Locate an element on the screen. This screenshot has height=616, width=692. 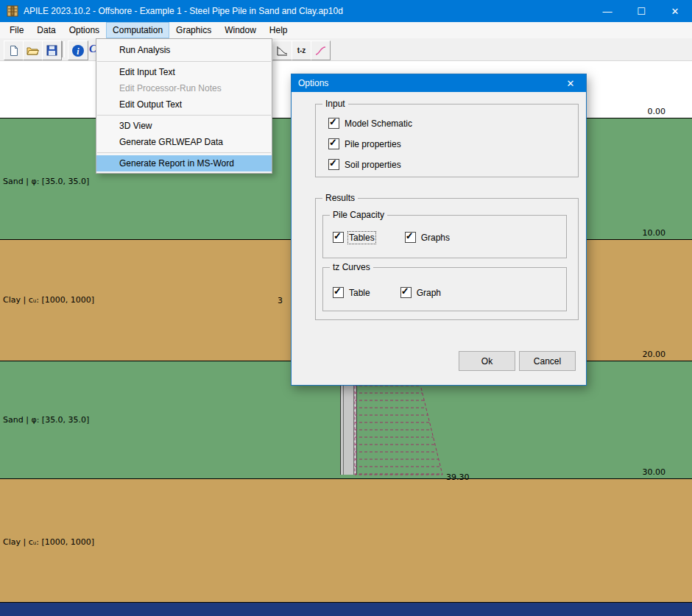
computation-dropdown-menu: Run Analysis Edit Input Text Edit Proces… is located at coordinates (184, 106).